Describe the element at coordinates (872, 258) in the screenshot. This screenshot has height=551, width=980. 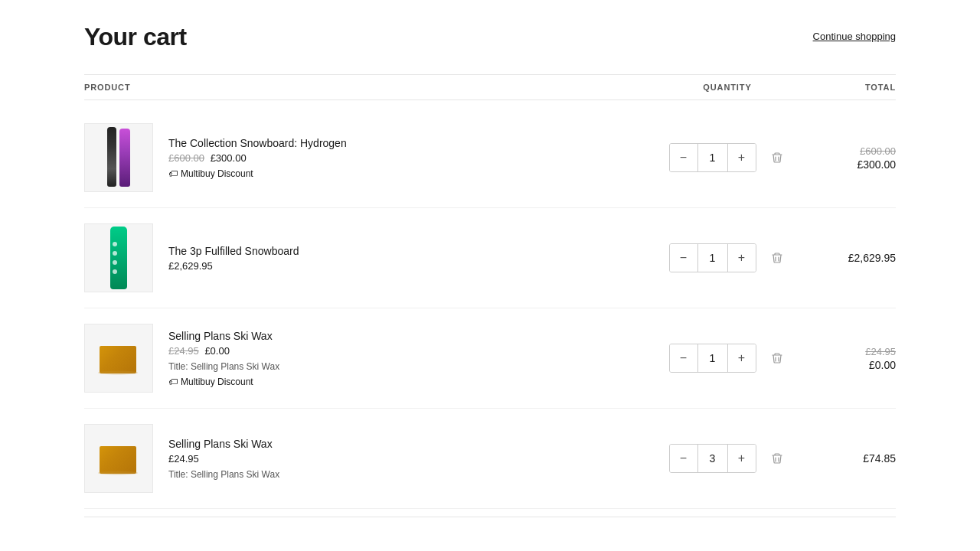
I see `total-price: £2,629.95` at that location.